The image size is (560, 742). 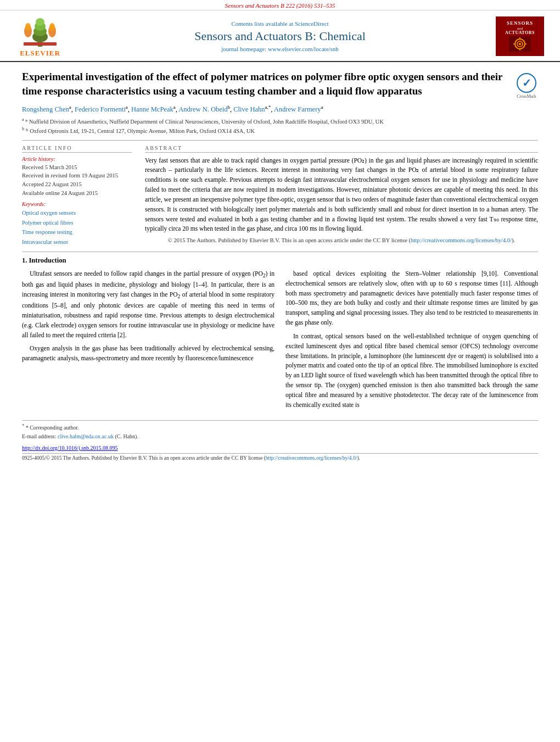 I want to click on abstract-copyright: © 2015 The Authors. Published by Elsevie…, so click(x=341, y=241).